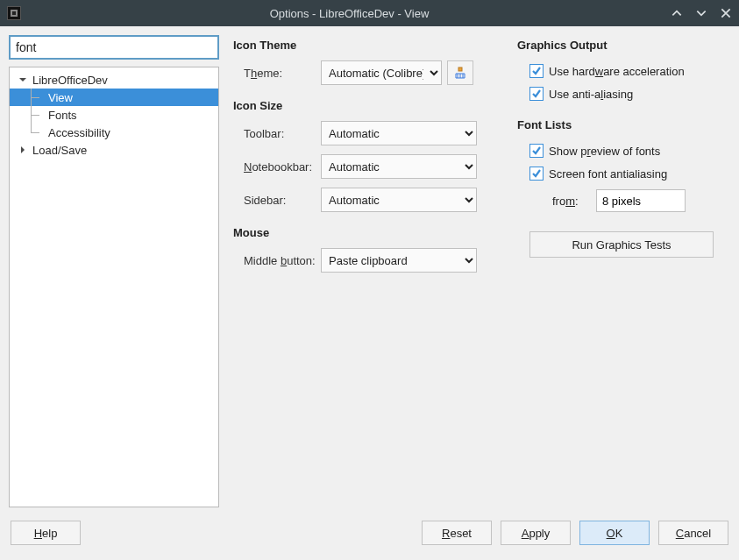 The width and height of the screenshot is (739, 560). What do you see at coordinates (624, 46) in the screenshot?
I see `section-graphics-output: Graphics Output` at bounding box center [624, 46].